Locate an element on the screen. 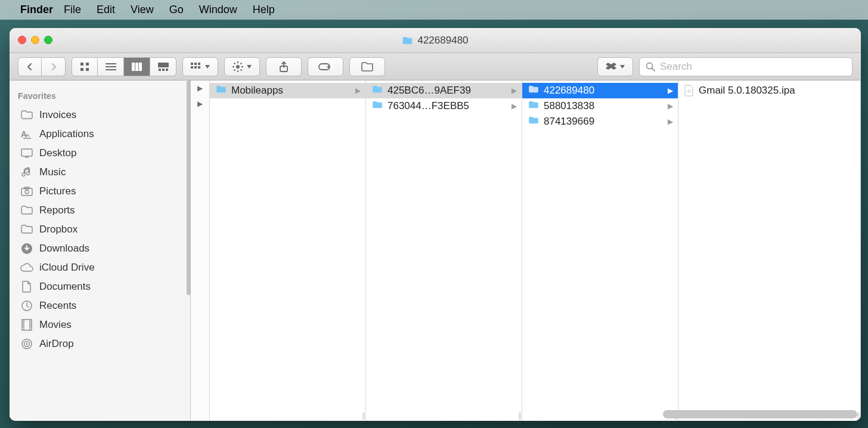  view-list-button is located at coordinates (111, 67).